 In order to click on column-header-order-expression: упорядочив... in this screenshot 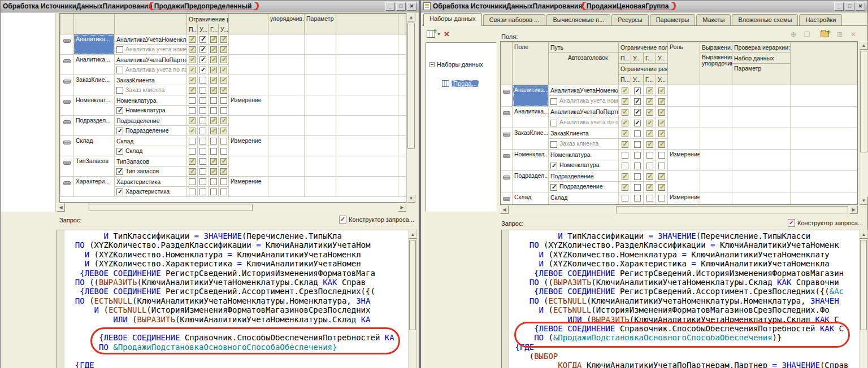, I will do `click(287, 24)`.